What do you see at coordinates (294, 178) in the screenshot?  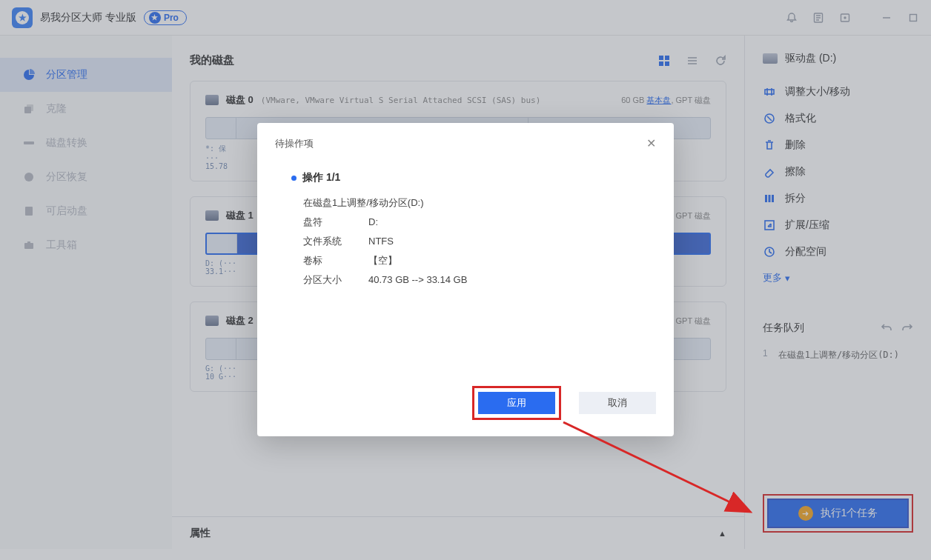 I see `bullet-icon` at bounding box center [294, 178].